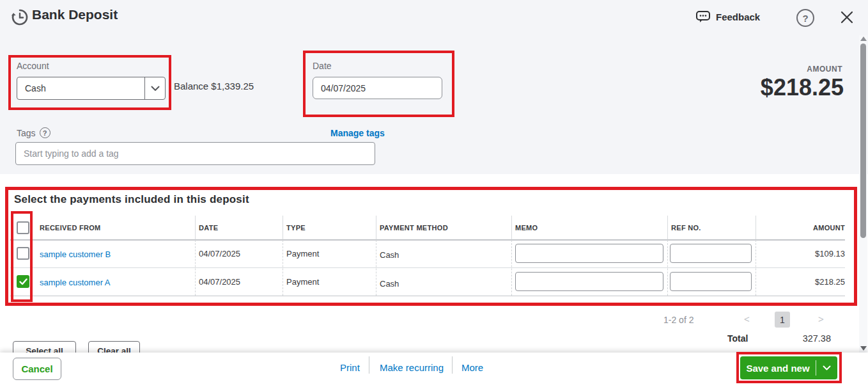  Describe the element at coordinates (864, 38) in the screenshot. I see `scroll-up-icon` at that location.